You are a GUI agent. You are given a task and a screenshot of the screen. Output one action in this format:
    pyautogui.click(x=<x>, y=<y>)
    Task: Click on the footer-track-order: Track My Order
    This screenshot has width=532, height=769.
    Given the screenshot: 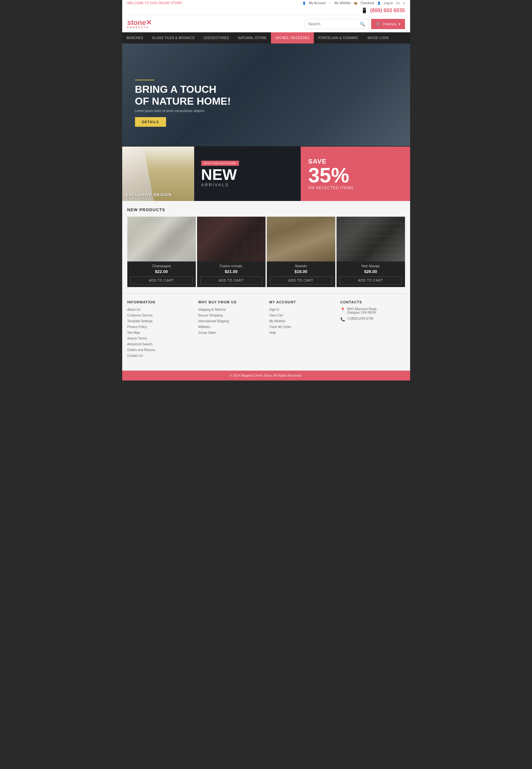 What is the action you would take?
    pyautogui.click(x=302, y=327)
    